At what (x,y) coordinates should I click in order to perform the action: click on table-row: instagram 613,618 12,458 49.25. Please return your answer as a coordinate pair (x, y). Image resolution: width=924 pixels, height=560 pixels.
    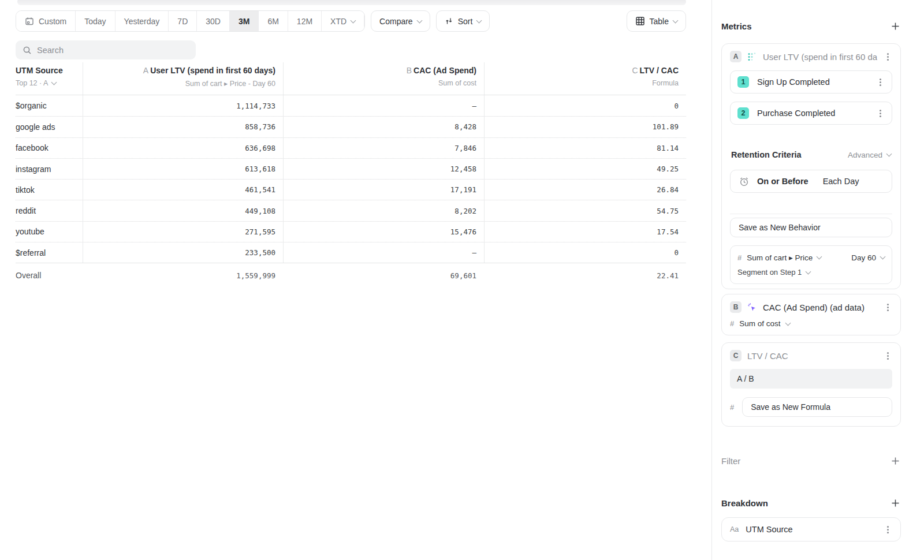
    Looking at the image, I should click on (351, 169).